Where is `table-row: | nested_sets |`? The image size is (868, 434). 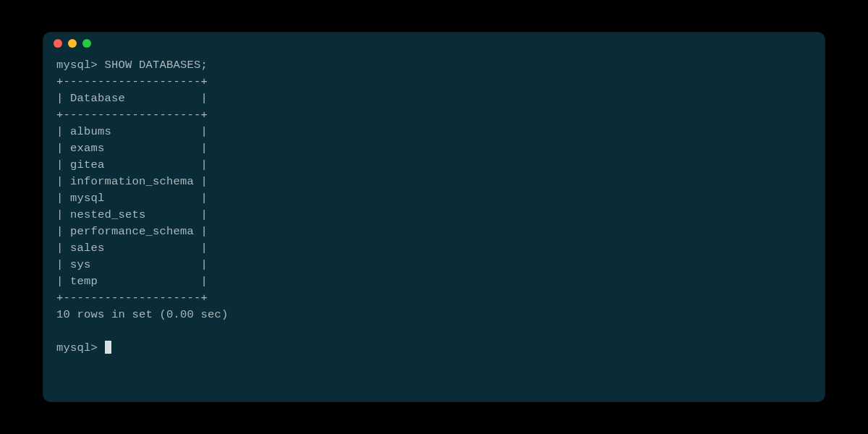 table-row: | nested_sets | is located at coordinates (132, 215).